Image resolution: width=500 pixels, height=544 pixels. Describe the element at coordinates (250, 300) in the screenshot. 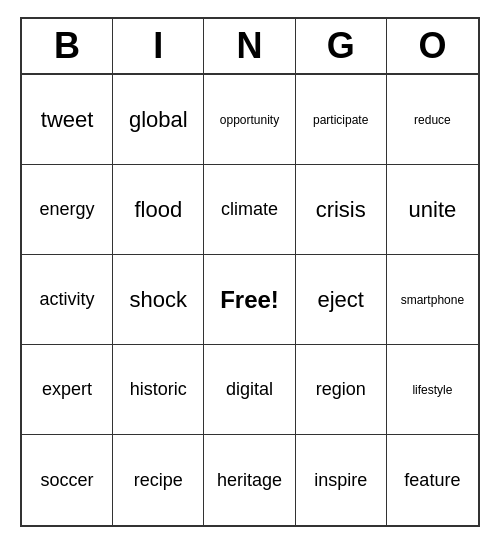

I see `bingo-cell: Free!` at that location.